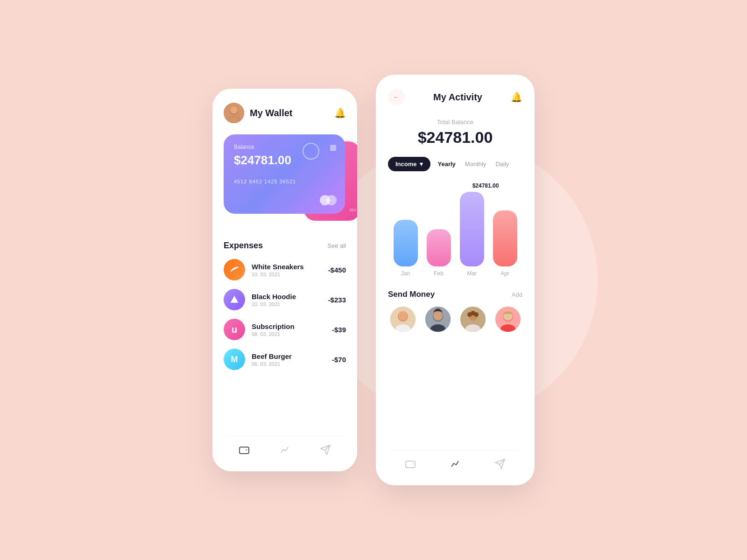 The height and width of the screenshot is (560, 747). Describe the element at coordinates (285, 181) in the screenshot. I see `cards-container: Ba $3 354 ▦ Balance $24781.00 4512 8452 …` at that location.